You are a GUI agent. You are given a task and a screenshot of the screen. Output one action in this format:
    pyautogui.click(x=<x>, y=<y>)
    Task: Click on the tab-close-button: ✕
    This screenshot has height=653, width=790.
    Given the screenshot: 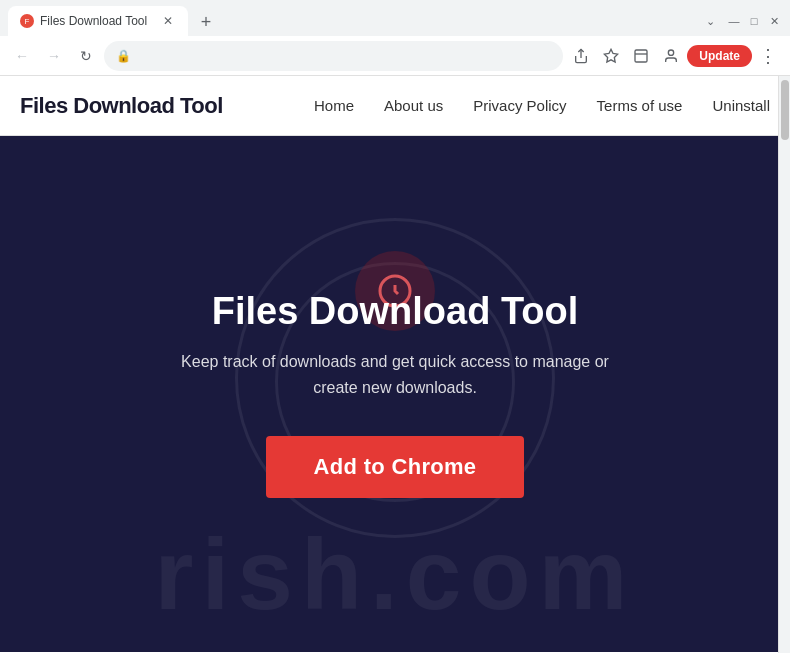 What is the action you would take?
    pyautogui.click(x=168, y=21)
    